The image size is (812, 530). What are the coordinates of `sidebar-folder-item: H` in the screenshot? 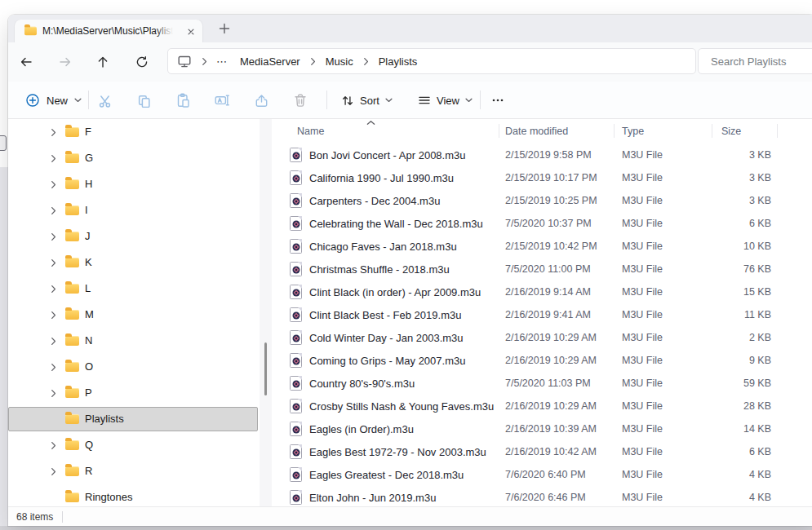 It's located at (134, 184).